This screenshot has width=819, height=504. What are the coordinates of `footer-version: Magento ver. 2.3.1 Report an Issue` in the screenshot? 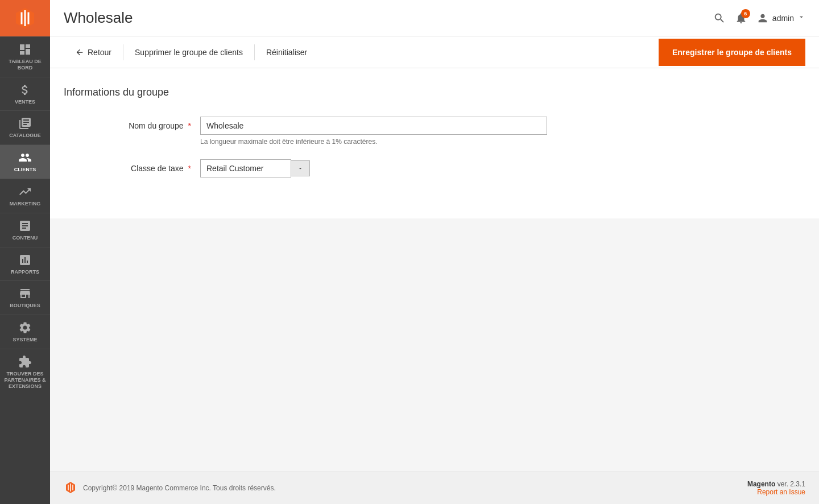 It's located at (776, 488).